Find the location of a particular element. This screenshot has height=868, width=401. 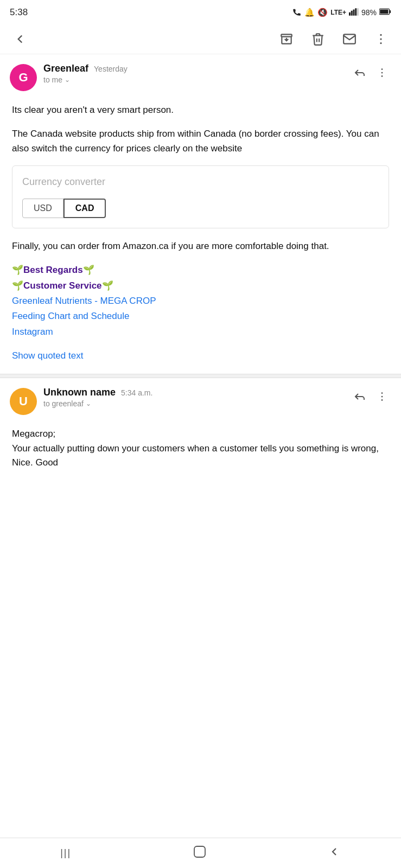

email1-para2: The Canada website products ship from wi… is located at coordinates (201, 141).